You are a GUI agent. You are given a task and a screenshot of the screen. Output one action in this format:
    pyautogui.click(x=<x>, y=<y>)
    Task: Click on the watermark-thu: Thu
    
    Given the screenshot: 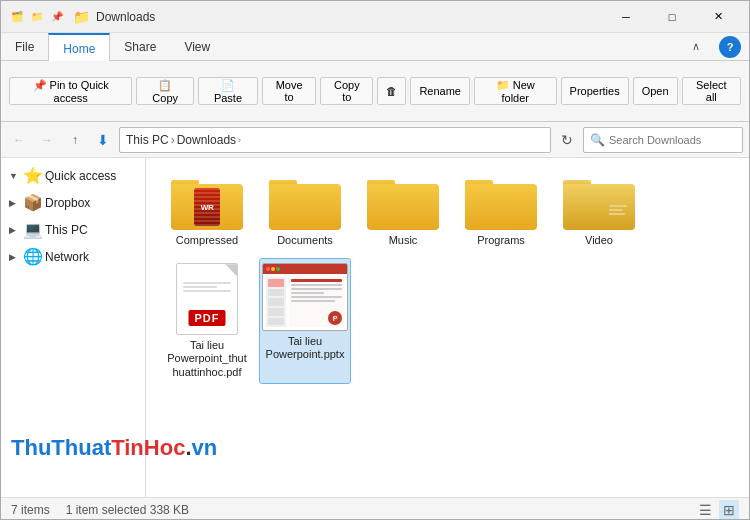 What is the action you would take?
    pyautogui.click(x=31, y=448)
    